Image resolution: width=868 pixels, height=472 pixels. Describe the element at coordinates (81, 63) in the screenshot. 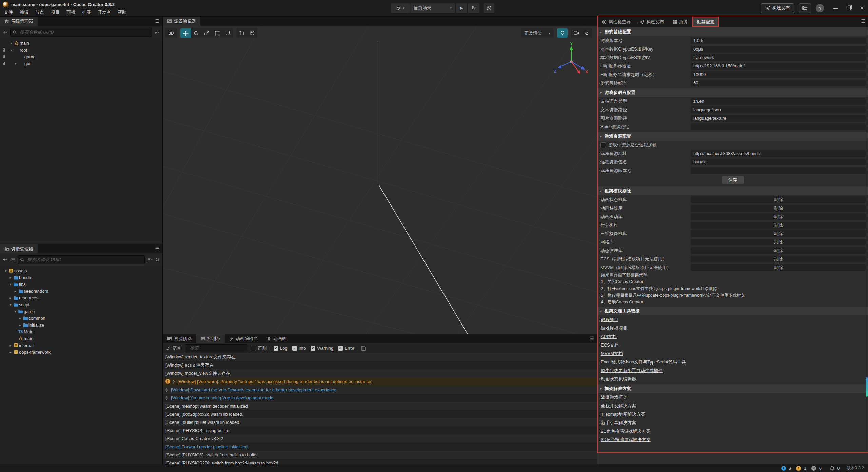

I see `tree-item: ▸gui` at that location.